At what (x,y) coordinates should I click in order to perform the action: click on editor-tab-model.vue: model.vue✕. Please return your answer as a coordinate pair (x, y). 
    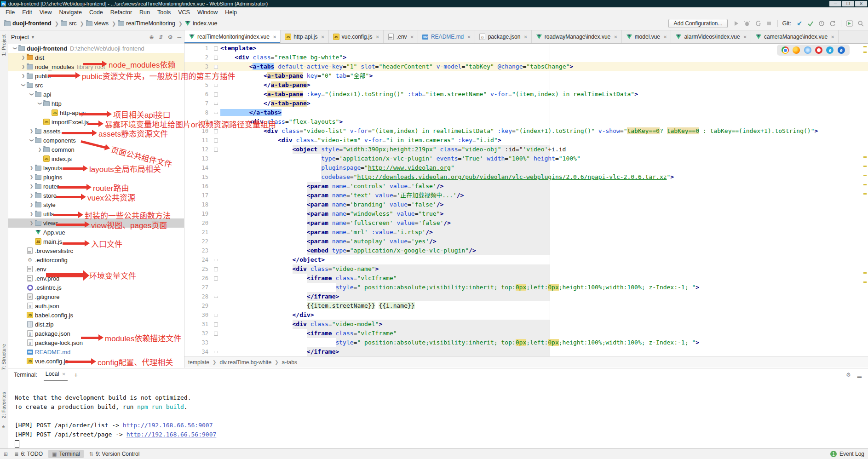
    Looking at the image, I should click on (647, 37).